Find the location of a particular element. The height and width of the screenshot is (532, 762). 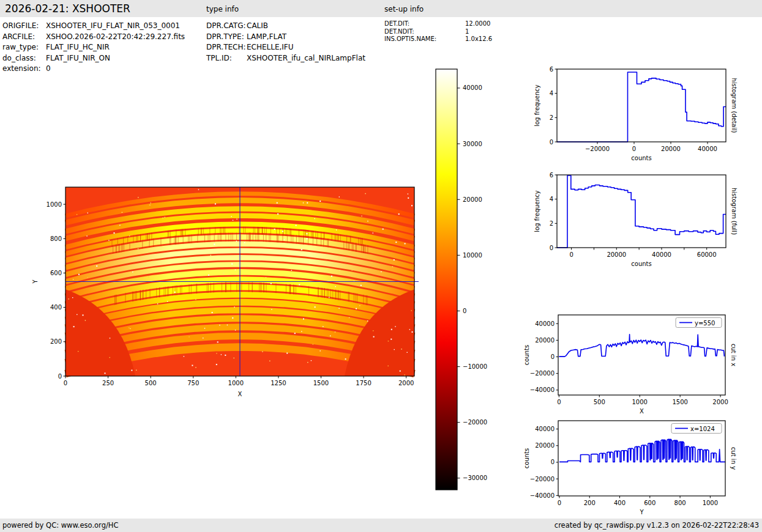

info-value: XSHOOTER_IFU_FLAT_NIR_053_0001 is located at coordinates (113, 26).